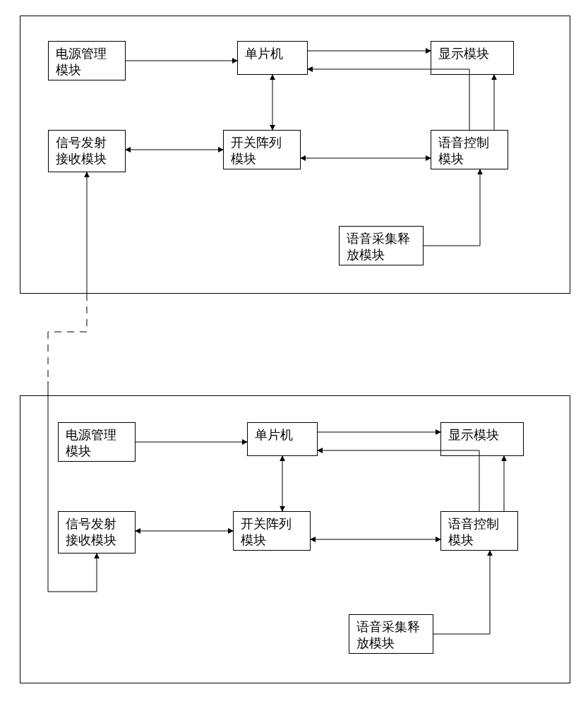  What do you see at coordinates (391, 634) in the screenshot?
I see `unit-b-audio: 语音采集释放模块` at bounding box center [391, 634].